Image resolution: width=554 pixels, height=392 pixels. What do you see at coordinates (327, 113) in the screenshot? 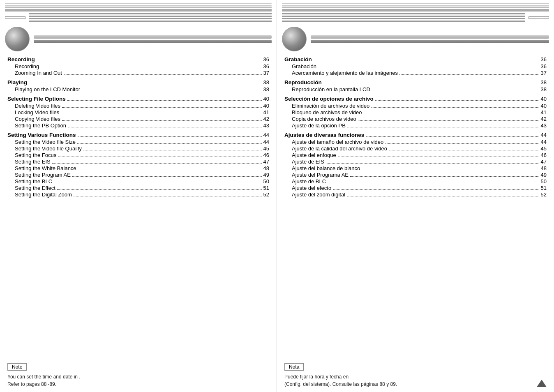
I see `toc-sub-title: Bloqueo de archivos de video` at bounding box center [327, 113].